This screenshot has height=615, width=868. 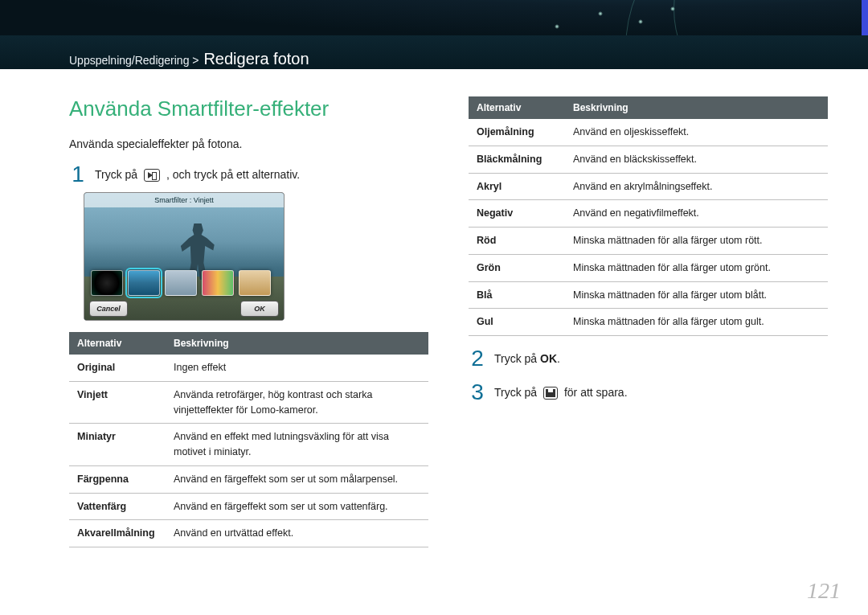 What do you see at coordinates (648, 322) in the screenshot?
I see `table-row: GulMinska mättnaden för alla färger utom…` at bounding box center [648, 322].